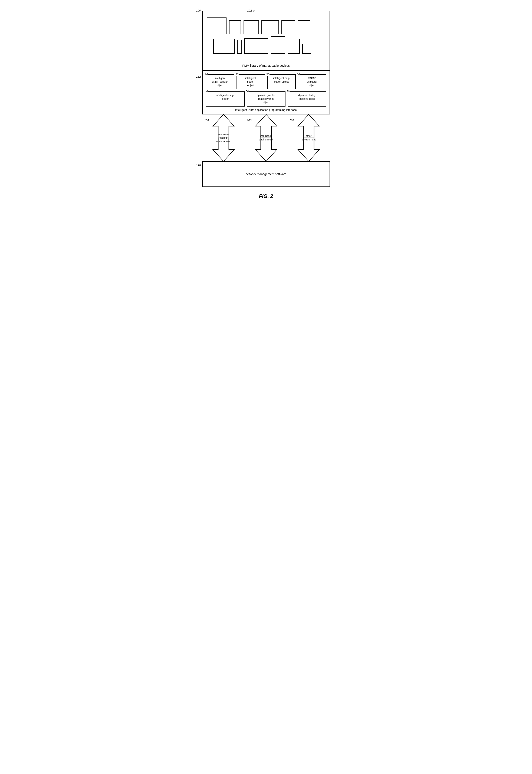 The image size is (532, 774). I want to click on arrow-other: otherenvironment, so click(309, 138).